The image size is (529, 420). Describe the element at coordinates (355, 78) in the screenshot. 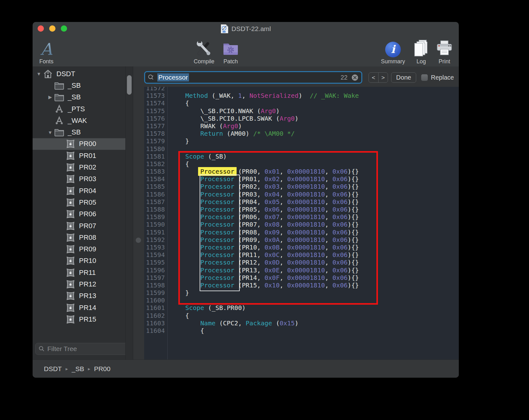

I see `clear-search-icon` at that location.